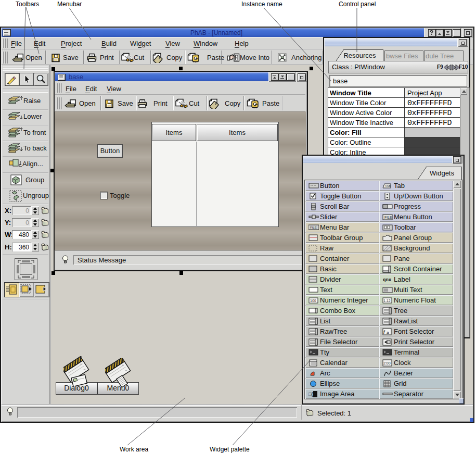  What do you see at coordinates (230, 449) in the screenshot?
I see `svg-text: Widget palette` at bounding box center [230, 449].